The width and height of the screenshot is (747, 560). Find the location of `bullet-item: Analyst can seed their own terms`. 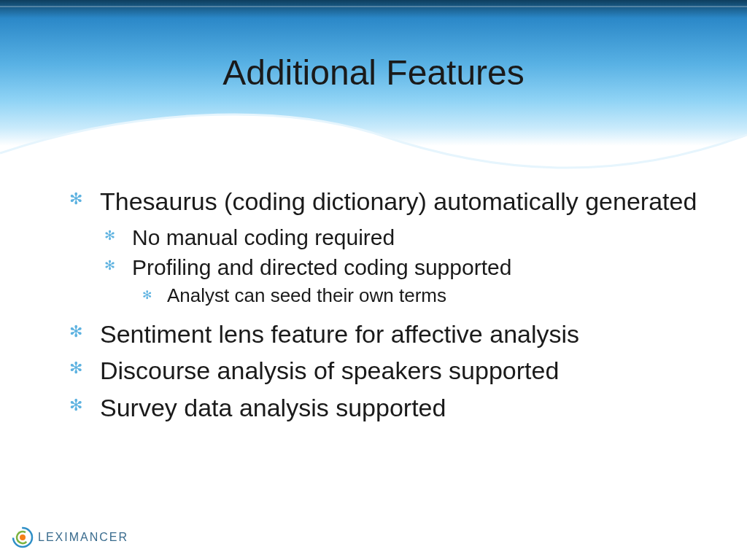

bullet-item: Analyst can seed their own terms is located at coordinates (423, 296).